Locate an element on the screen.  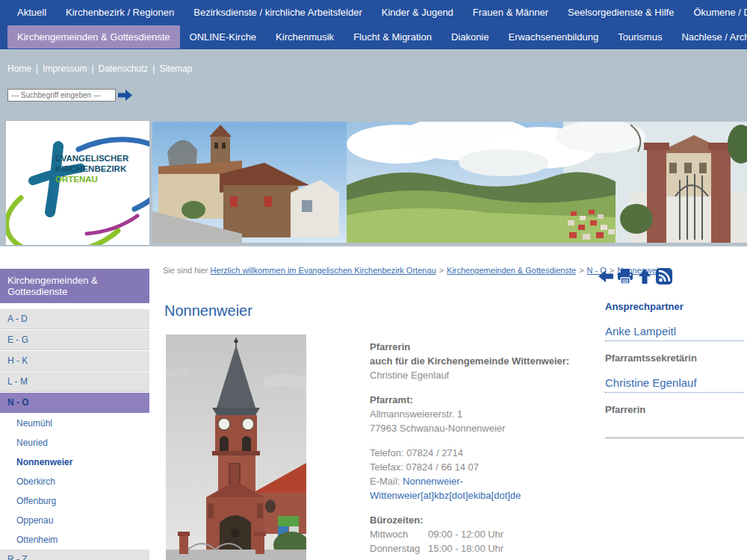
nonnenweier-church-image is located at coordinates (236, 447).